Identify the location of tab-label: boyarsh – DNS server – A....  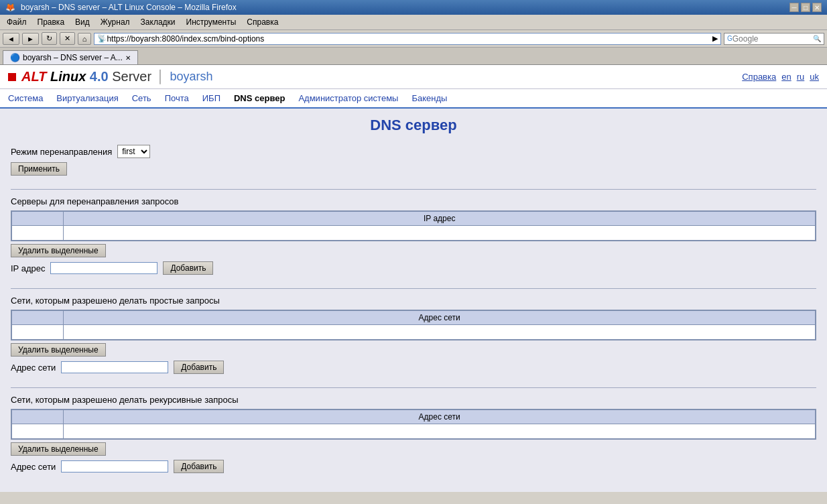
(72, 58).